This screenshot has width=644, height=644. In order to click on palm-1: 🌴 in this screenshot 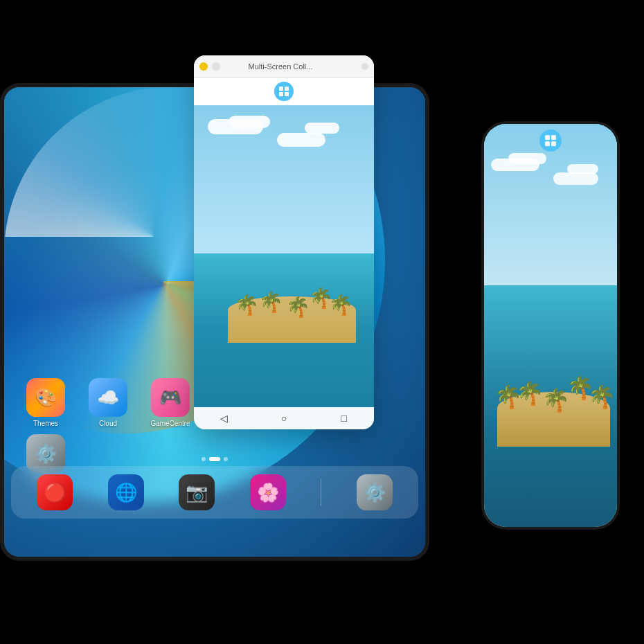, I will do `click(247, 305)`.